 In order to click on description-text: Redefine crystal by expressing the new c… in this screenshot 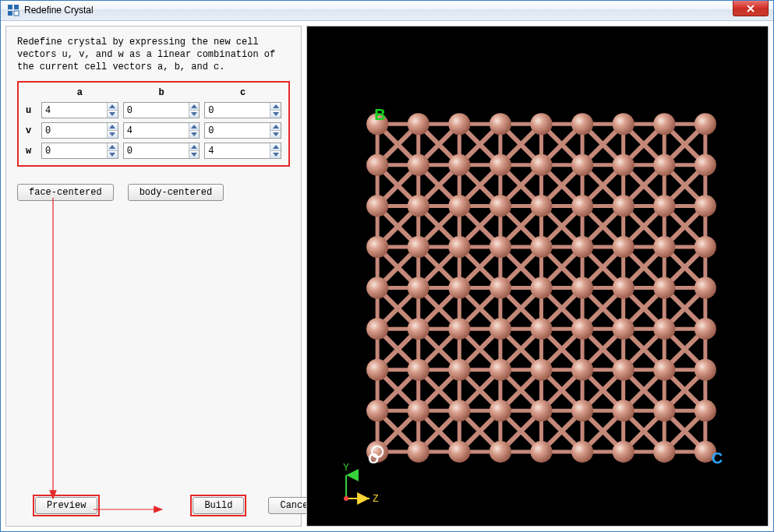, I will do `click(154, 55)`.